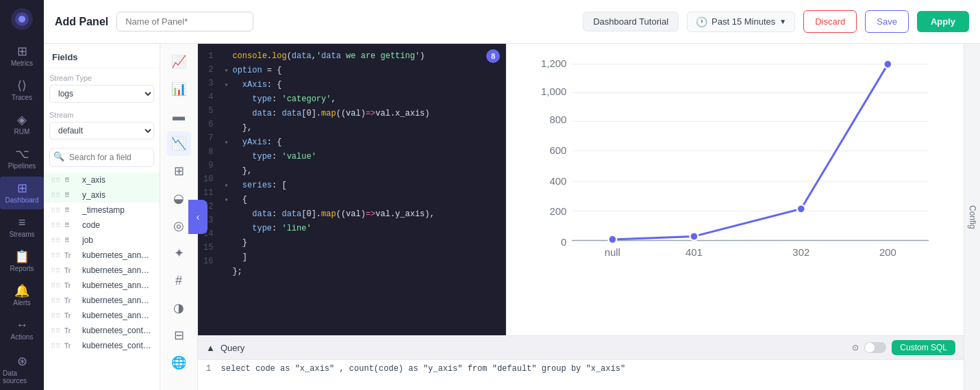  Describe the element at coordinates (631, 22) in the screenshot. I see `dashboard-name-text: Dashboard Tutorial` at that location.